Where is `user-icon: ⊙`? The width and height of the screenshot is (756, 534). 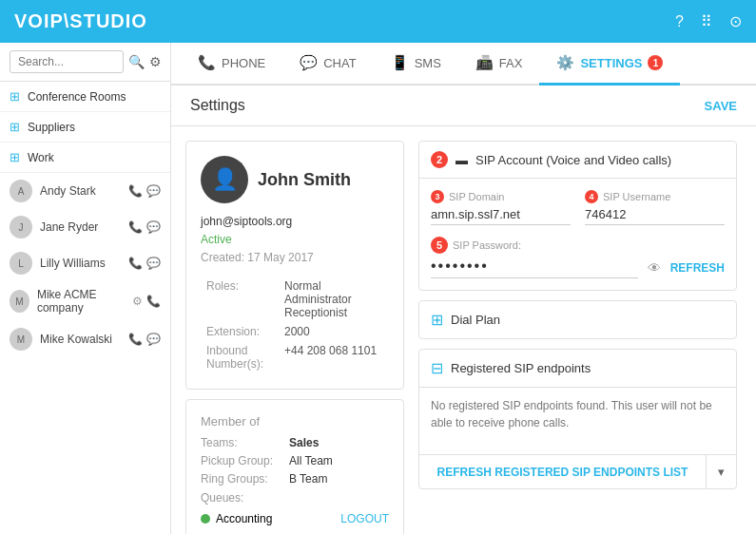
user-icon: ⊙ is located at coordinates (736, 21).